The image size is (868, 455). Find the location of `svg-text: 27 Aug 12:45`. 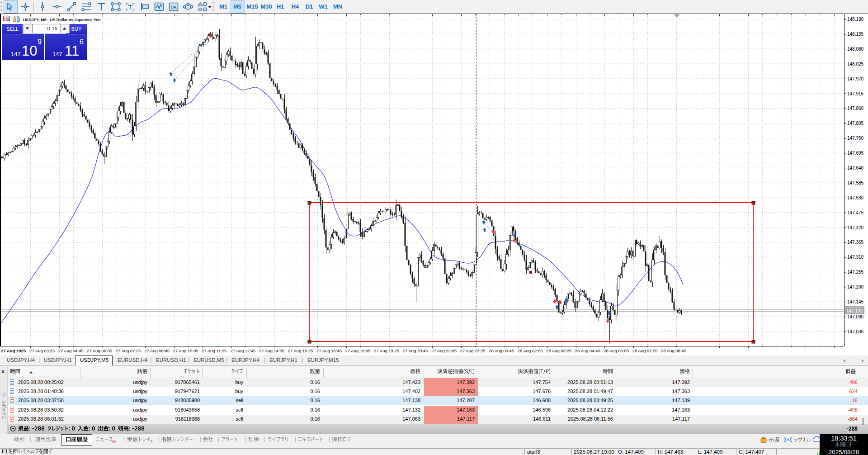

svg-text: 27 Aug 12:45 is located at coordinates (243, 351).